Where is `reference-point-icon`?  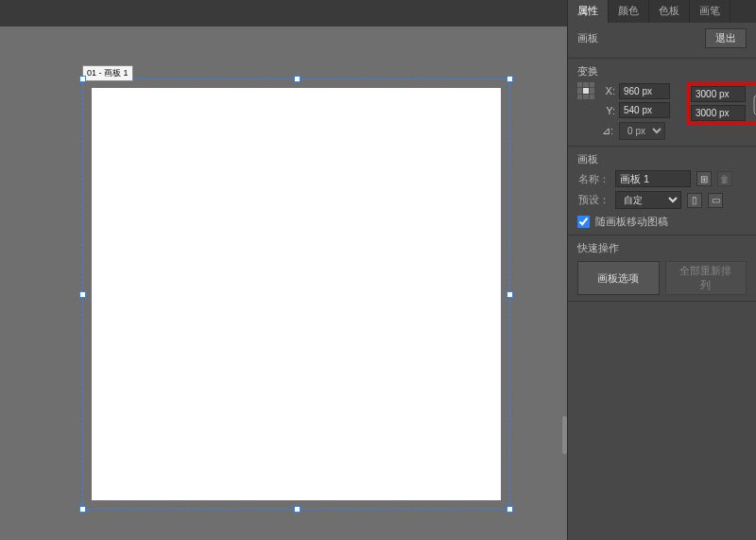
reference-point-icon is located at coordinates (586, 91).